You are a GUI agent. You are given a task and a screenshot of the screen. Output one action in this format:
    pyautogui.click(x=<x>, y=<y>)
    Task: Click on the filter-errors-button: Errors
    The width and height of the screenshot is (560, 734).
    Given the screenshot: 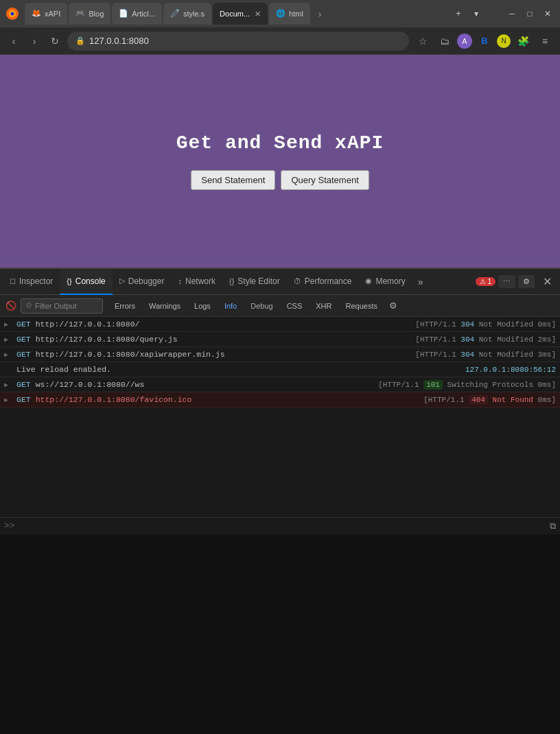 What is the action you would take?
    pyautogui.click(x=125, y=306)
    